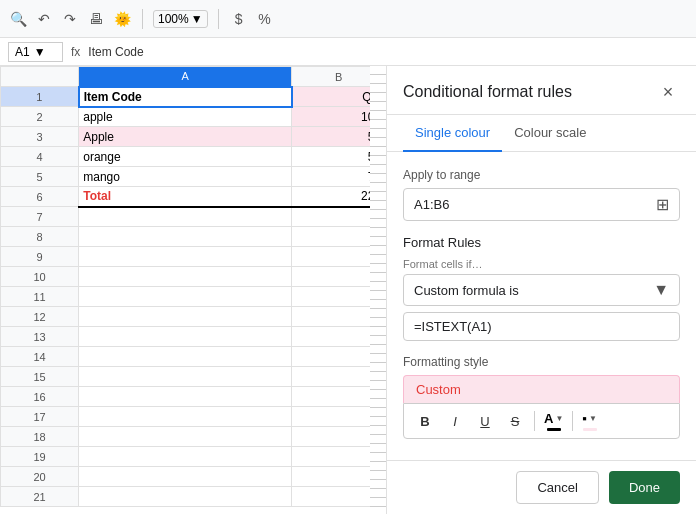 This screenshot has height=514, width=696. Describe the element at coordinates (40, 217) in the screenshot. I see `row-number: 7` at that location.